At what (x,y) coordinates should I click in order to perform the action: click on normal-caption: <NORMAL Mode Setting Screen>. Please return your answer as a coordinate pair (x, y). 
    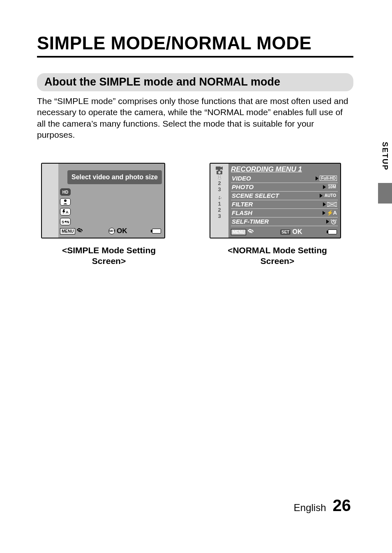
    Looking at the image, I should click on (277, 256).